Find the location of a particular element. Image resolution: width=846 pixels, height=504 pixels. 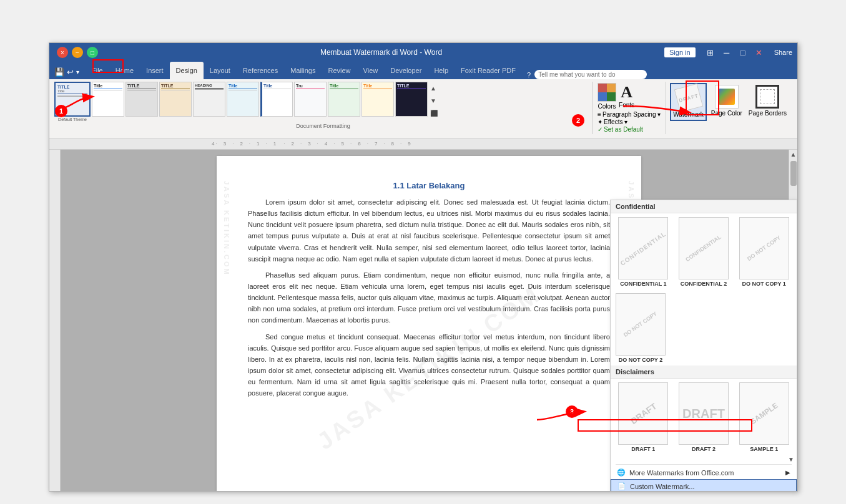

paragraph-spacing-label: Paragraph Spacing ▾ is located at coordinates (632, 115).